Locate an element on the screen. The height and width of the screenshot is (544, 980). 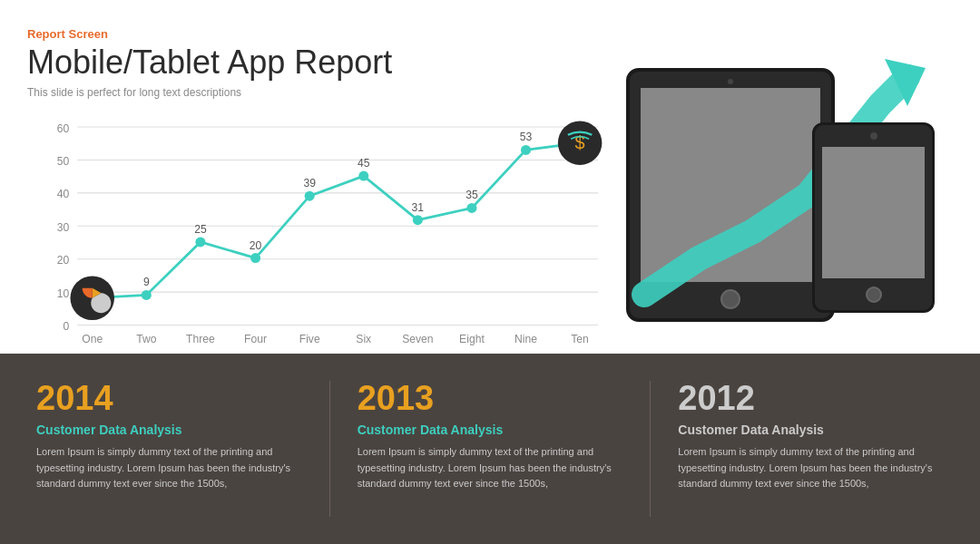
col-body-2: Lorem Ipsum is simply dummy text of the … is located at coordinates (490, 468).